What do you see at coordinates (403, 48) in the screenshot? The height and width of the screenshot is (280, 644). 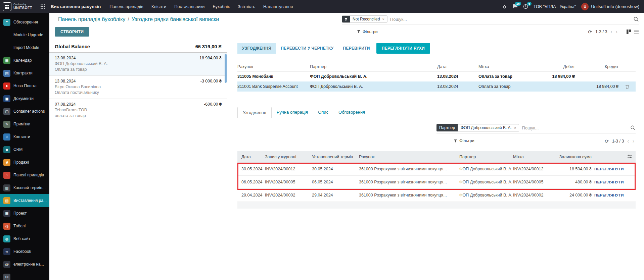 I see `view-moves-button: ПЕРЕГЛЯНУТИ РУХИ` at bounding box center [403, 48].